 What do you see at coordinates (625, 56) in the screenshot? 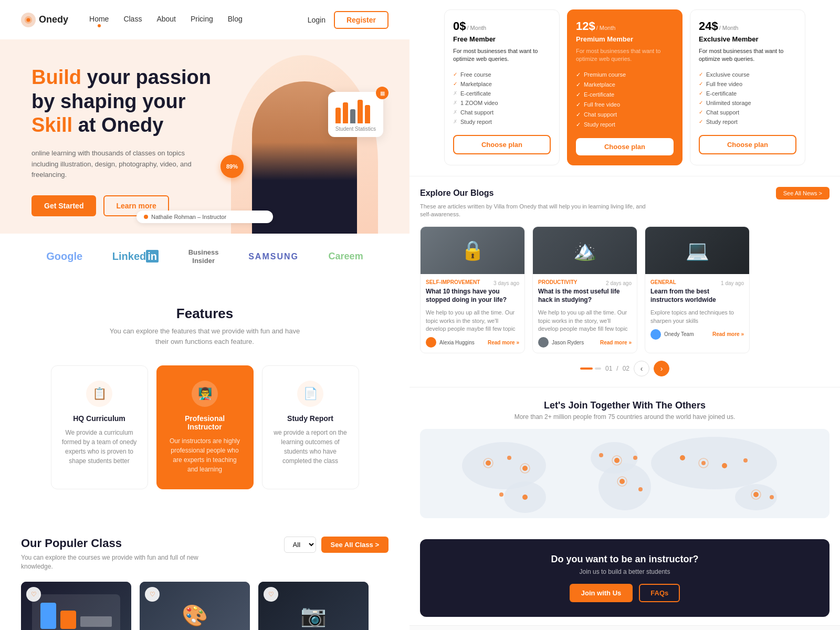
I see `plan-desc-premium: For most businesses that want to optimiz…` at bounding box center [625, 56].